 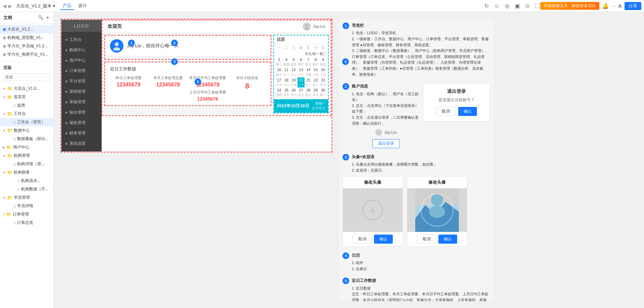 I want to click on menu-item-users: 用户中心, so click(x=82, y=60).